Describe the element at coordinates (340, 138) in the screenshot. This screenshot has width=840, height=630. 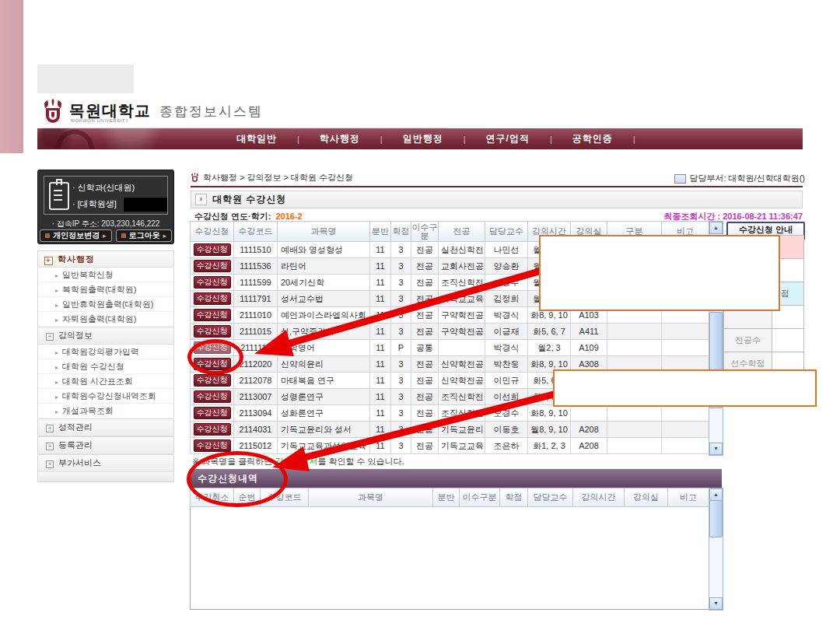
I see `nav-item-1: 학사행정` at that location.